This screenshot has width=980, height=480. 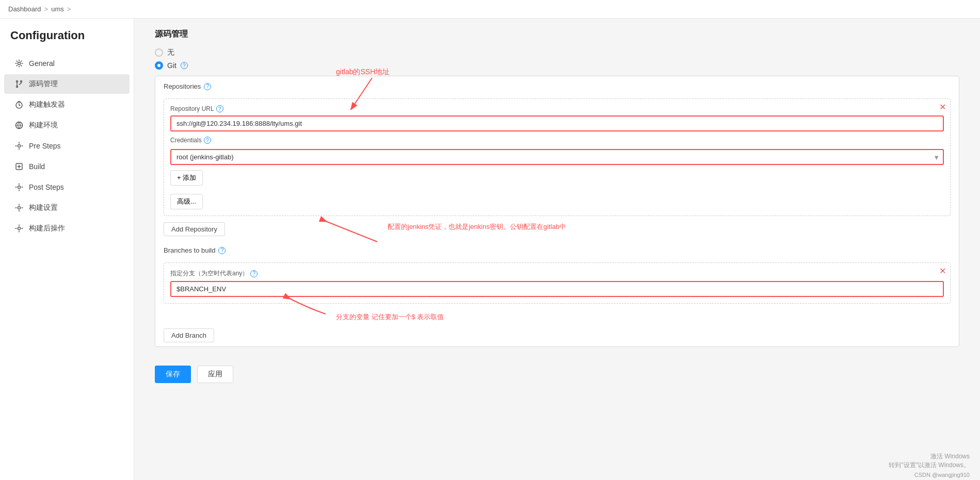 I want to click on branch-input, so click(x=557, y=289).